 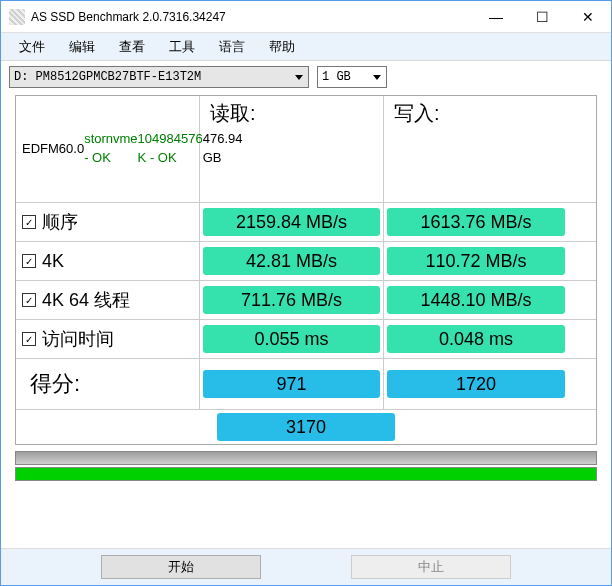 I want to click on menu-help: 帮助, so click(x=282, y=47).